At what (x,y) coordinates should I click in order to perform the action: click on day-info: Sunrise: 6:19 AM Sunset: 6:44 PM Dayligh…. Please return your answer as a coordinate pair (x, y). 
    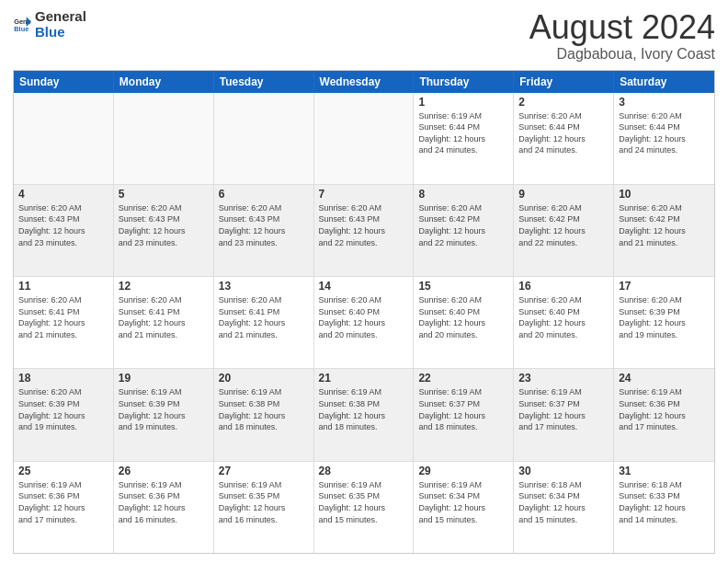
    Looking at the image, I should click on (463, 133).